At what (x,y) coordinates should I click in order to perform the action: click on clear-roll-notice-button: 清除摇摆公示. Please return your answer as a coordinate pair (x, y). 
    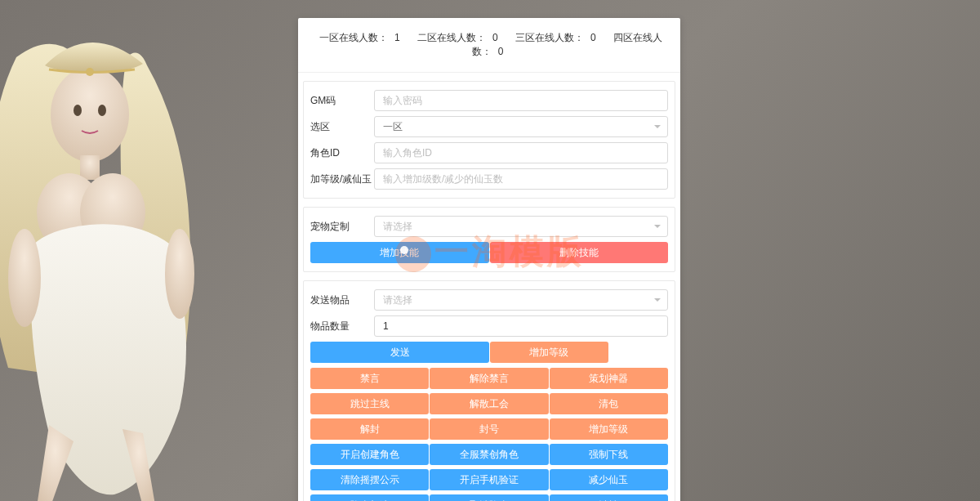
    Looking at the image, I should click on (369, 480).